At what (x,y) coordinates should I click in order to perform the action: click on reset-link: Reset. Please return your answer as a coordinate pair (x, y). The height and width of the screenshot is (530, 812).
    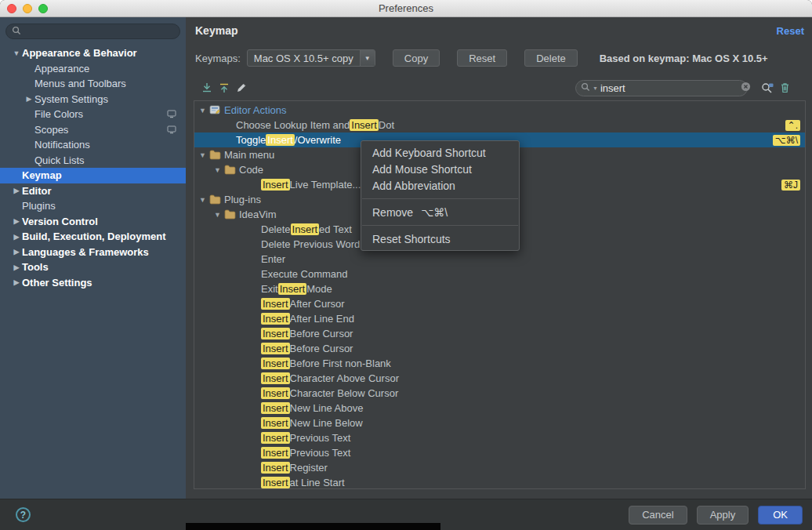
    Looking at the image, I should click on (790, 31).